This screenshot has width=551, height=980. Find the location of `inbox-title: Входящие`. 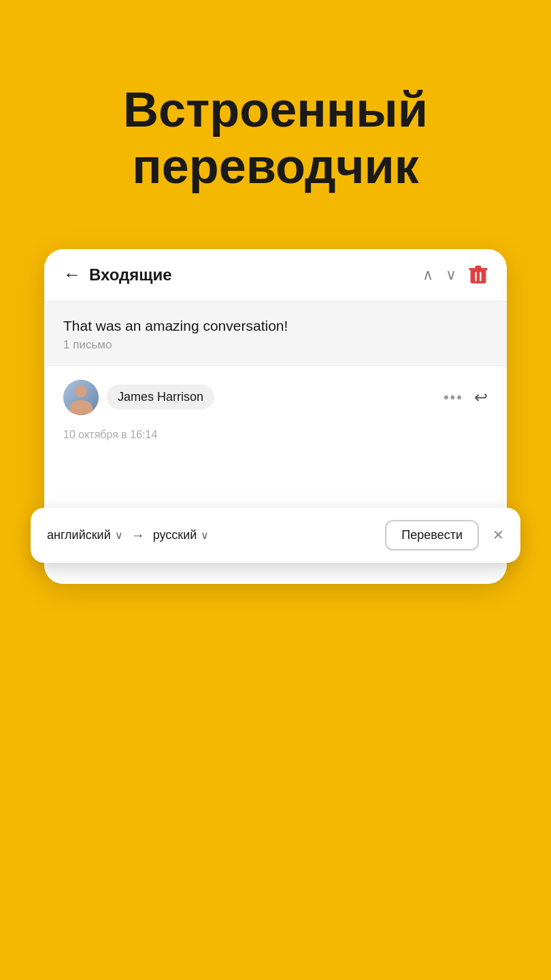

inbox-title: Входящие is located at coordinates (252, 275).